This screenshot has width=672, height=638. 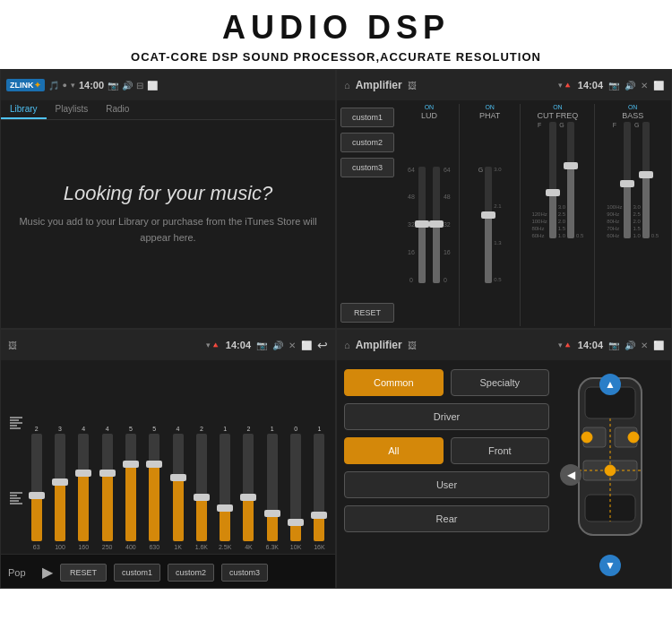 I want to click on waveform-up-icon, so click(x=16, y=423).